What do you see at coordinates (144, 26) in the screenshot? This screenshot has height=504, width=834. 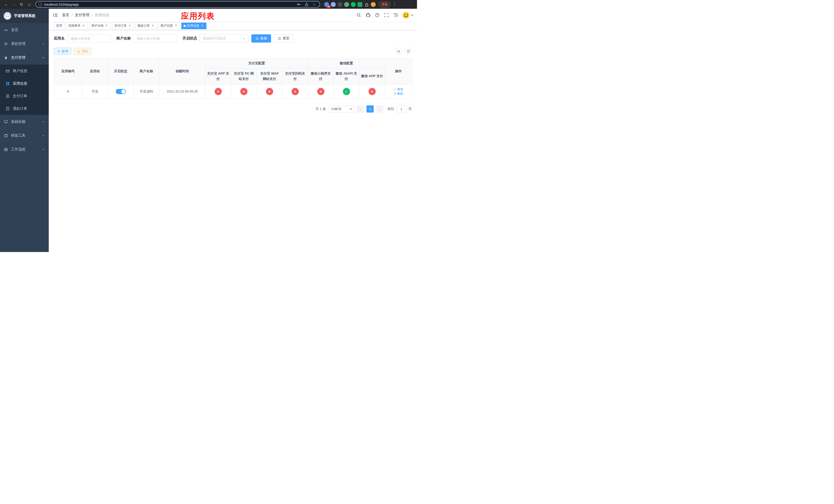 I see `tab-label: 退款订单` at bounding box center [144, 26].